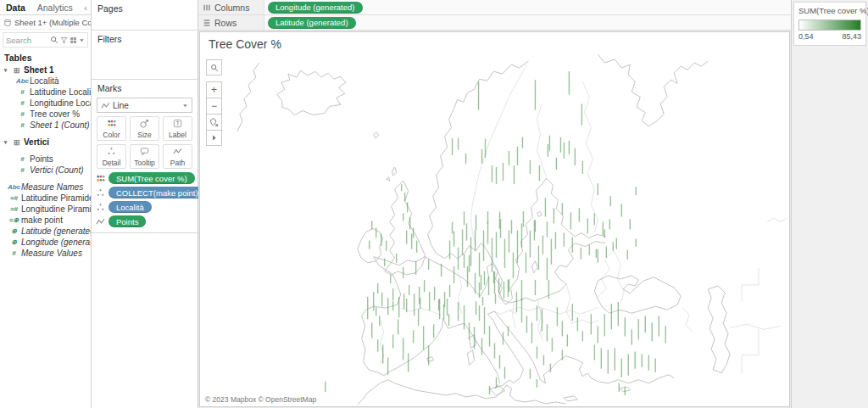 This screenshot has height=408, width=868. What do you see at coordinates (60, 92) in the screenshot?
I see `field-label: Latitudine Località` at bounding box center [60, 92].